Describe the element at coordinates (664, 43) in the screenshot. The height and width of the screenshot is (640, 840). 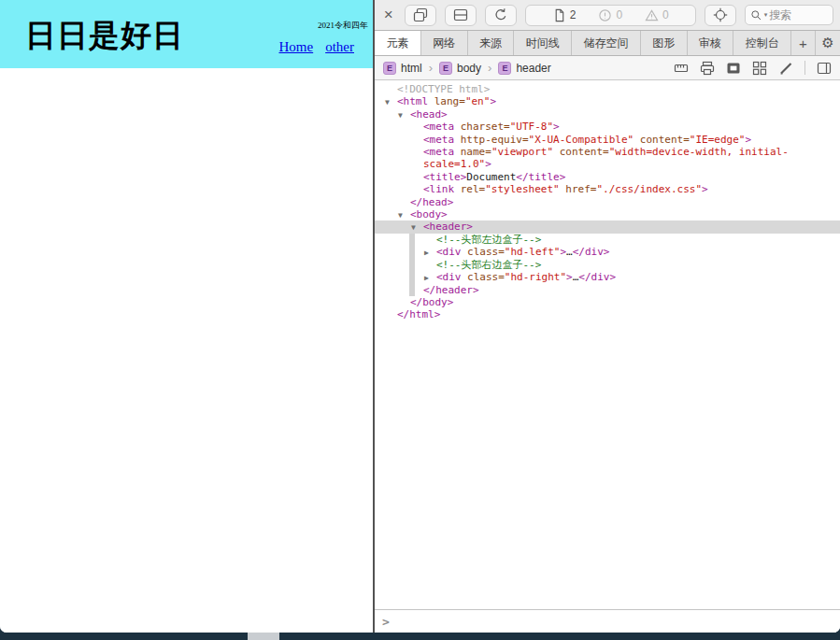
I see `tab-图形: 图形` at that location.